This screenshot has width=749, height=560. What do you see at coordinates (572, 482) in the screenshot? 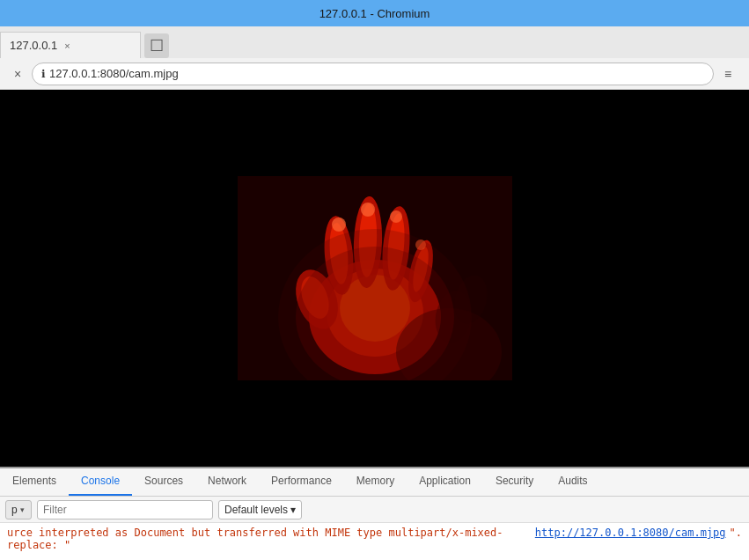
I see `tab-audits: Audits` at bounding box center [572, 482].